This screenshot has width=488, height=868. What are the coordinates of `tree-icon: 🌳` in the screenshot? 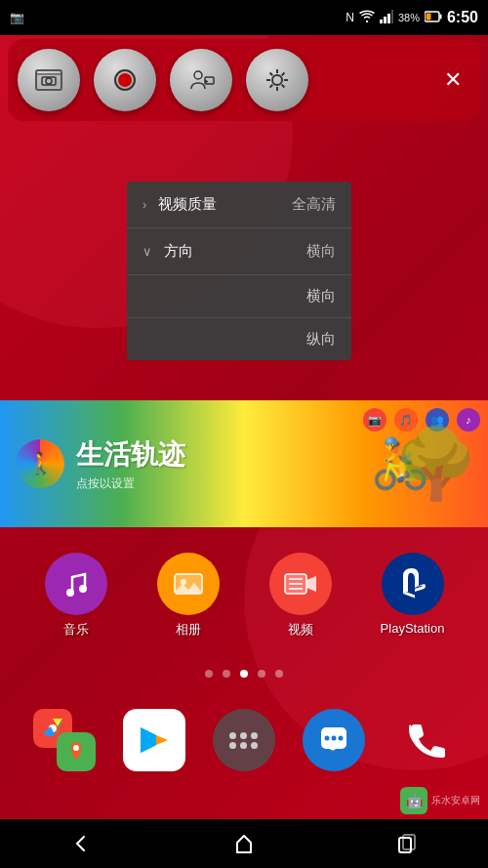 It's located at (435, 464).